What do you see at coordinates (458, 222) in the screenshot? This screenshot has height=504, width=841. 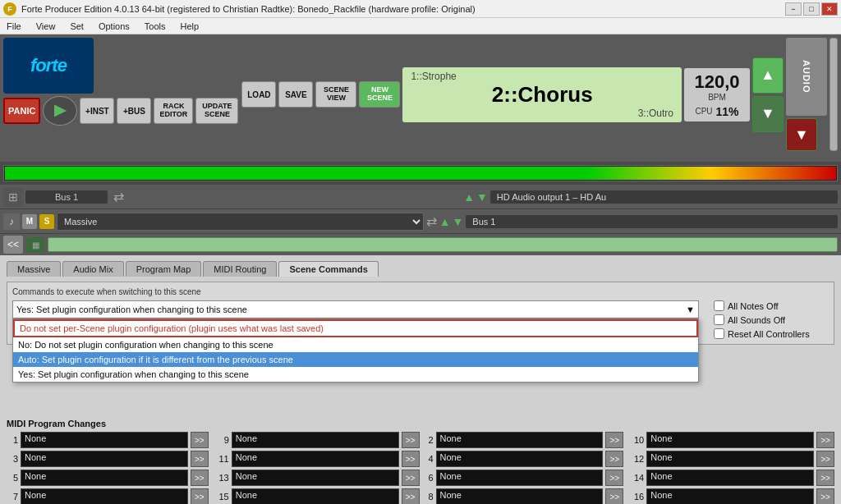 I see `ch-dn-2: ▼` at bounding box center [458, 222].